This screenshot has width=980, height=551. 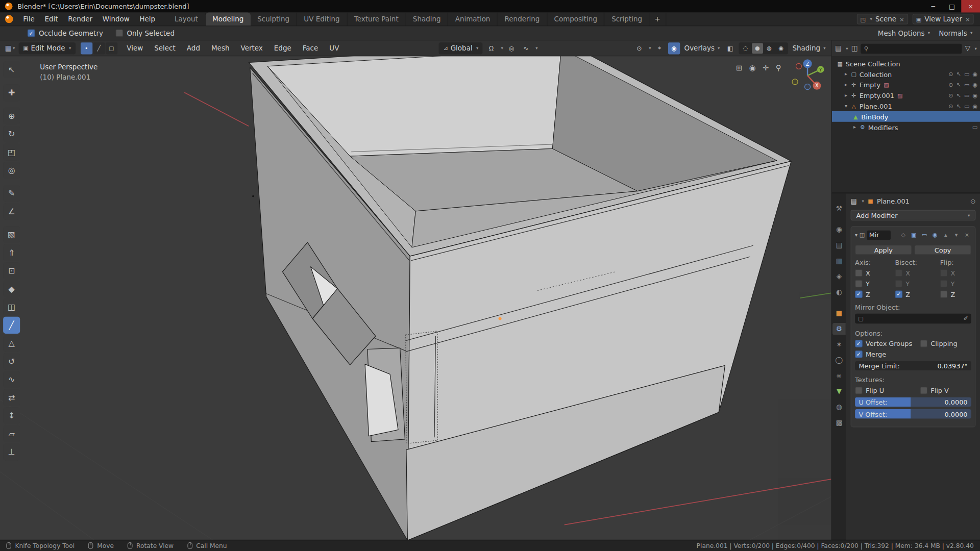 What do you see at coordinates (65, 33) in the screenshot?
I see `occlude-geometry-option: Occlude Geometry` at bounding box center [65, 33].